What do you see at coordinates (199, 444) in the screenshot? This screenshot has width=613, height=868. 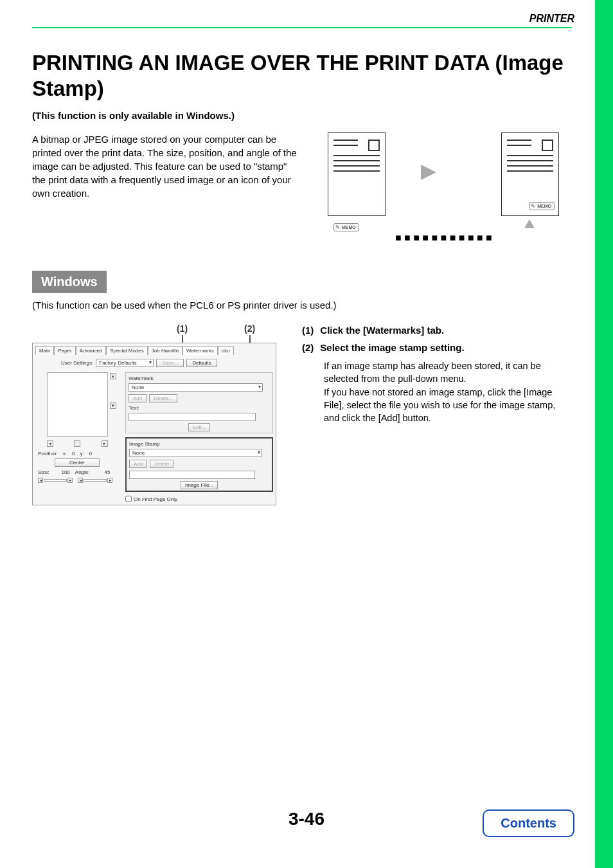 I see `image-stamp-label: Image Stamp` at bounding box center [199, 444].